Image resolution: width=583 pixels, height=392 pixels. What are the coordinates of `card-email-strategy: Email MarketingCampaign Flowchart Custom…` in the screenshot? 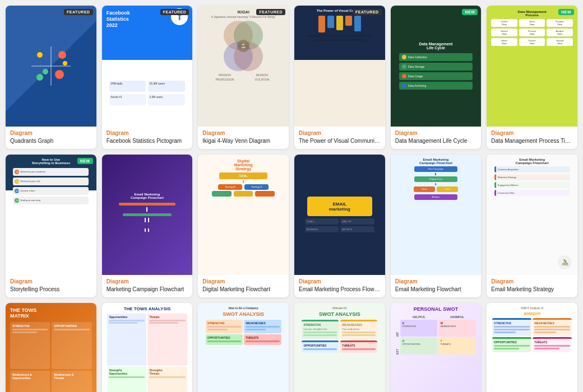 It's located at (532, 226).